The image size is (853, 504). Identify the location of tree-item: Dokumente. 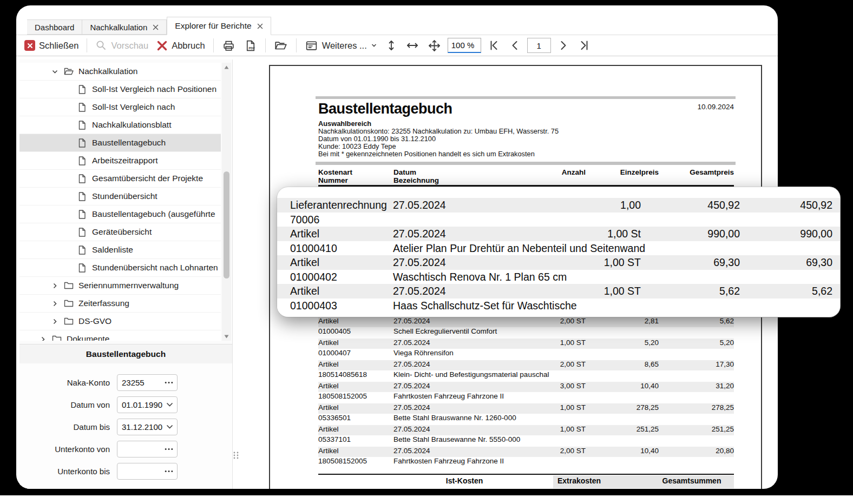
(120, 335).